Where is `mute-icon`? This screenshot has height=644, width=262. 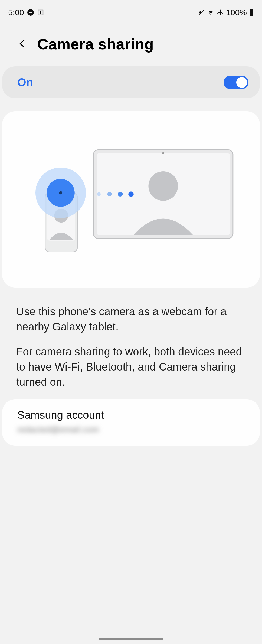 mute-icon is located at coordinates (201, 12).